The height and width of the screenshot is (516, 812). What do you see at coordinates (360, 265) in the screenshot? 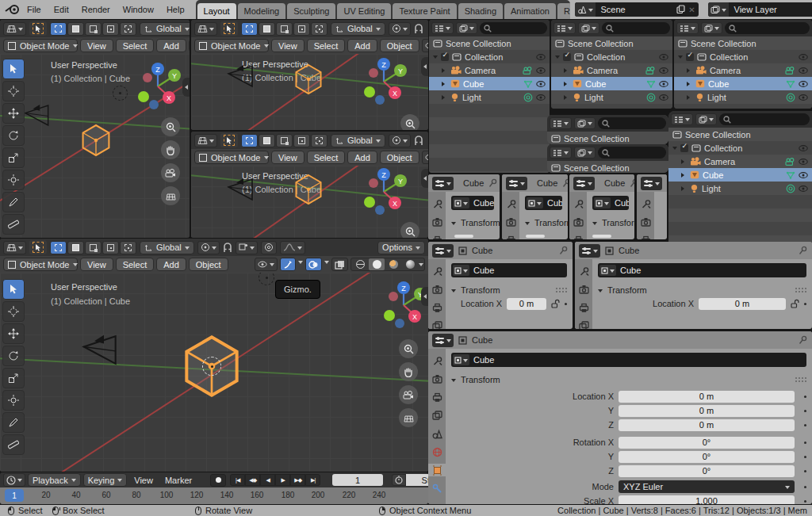
I see `shading-wireframe-button` at bounding box center [360, 265].